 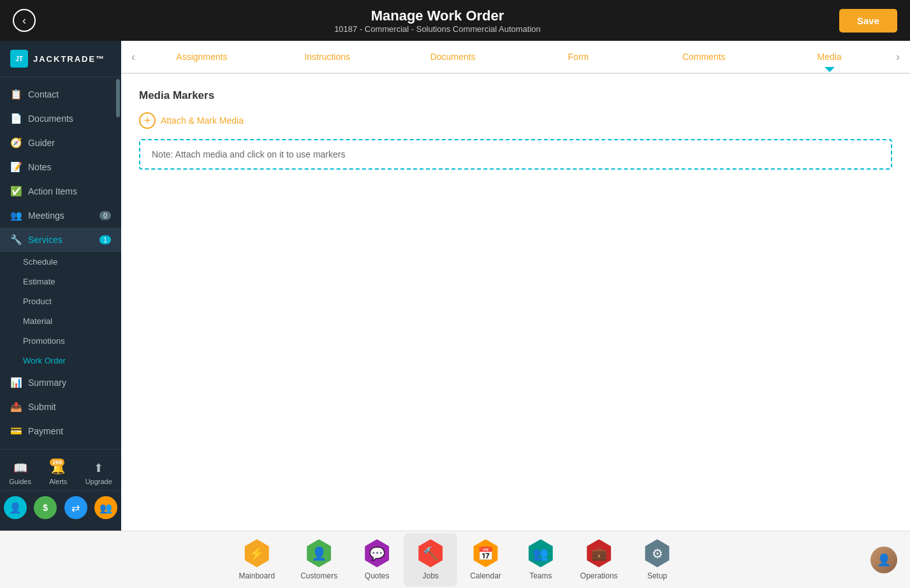 What do you see at coordinates (515, 96) in the screenshot?
I see `section-title: Media Markers` at bounding box center [515, 96].